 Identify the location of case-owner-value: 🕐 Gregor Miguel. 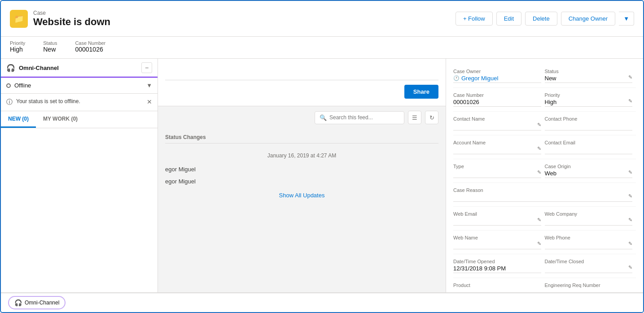
(497, 79).